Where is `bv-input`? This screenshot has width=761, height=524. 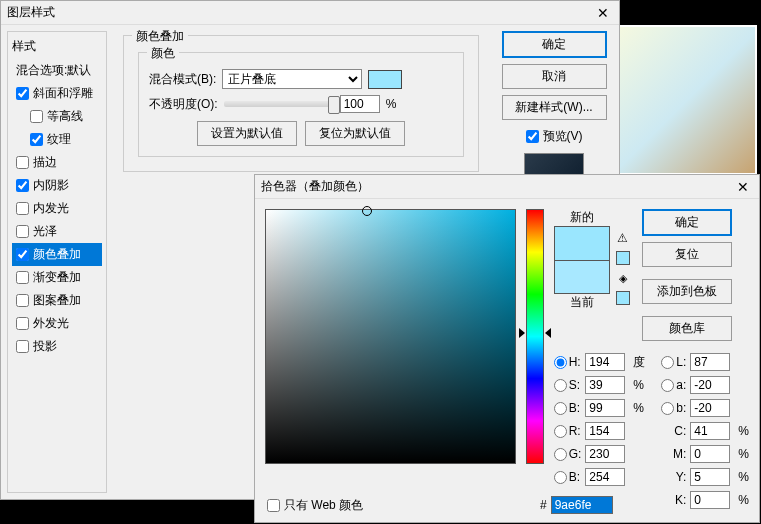 bv-input is located at coordinates (605, 408).